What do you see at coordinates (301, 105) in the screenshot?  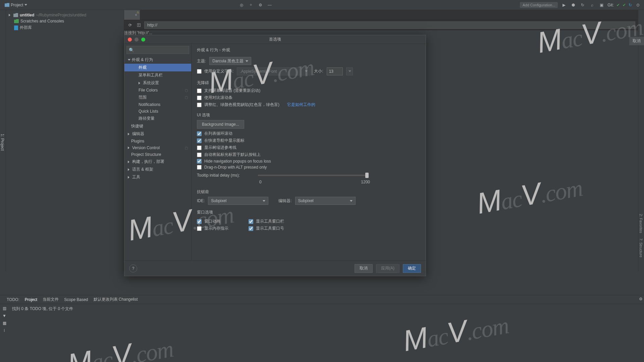 I see `how-it-works-link: 它是如何工作的` at bounding box center [301, 105].